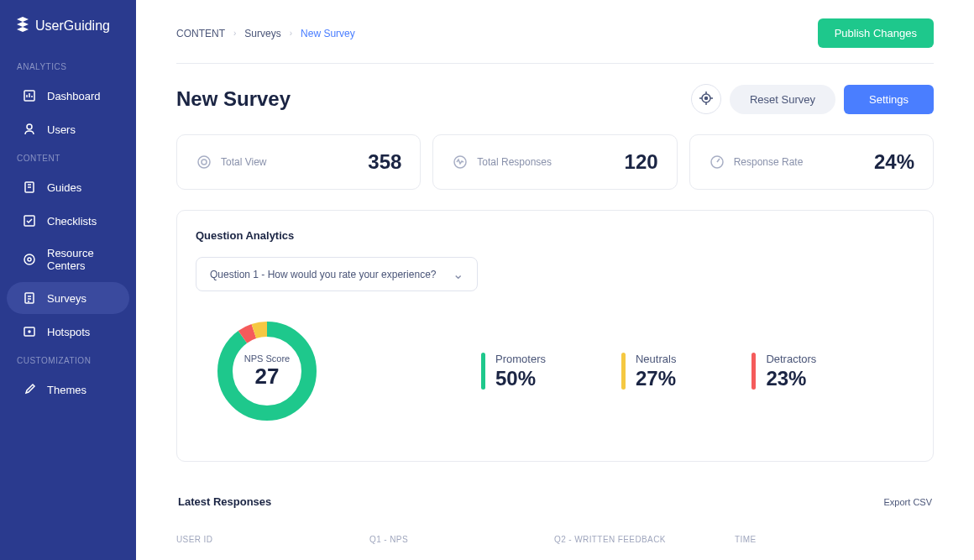 The width and height of the screenshot is (974, 560). Describe the element at coordinates (61, 129) in the screenshot. I see `sidebar-item-label: Users` at that location.